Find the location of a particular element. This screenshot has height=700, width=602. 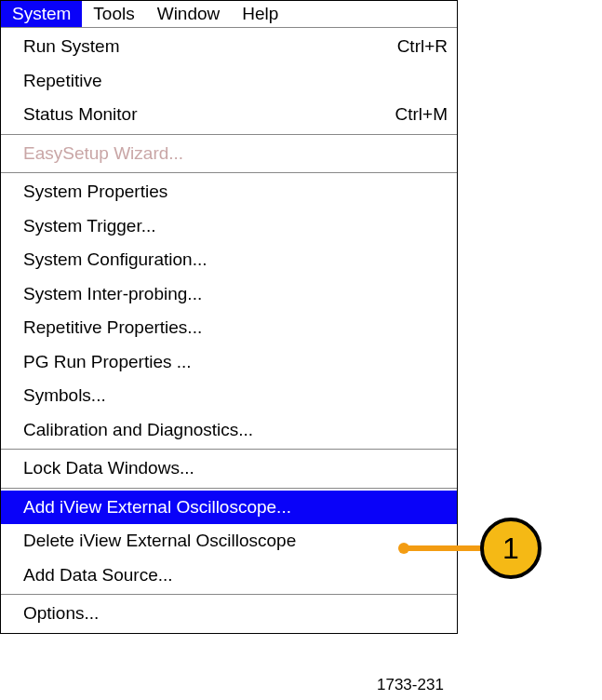

menu-item-options: Options... is located at coordinates (229, 614).